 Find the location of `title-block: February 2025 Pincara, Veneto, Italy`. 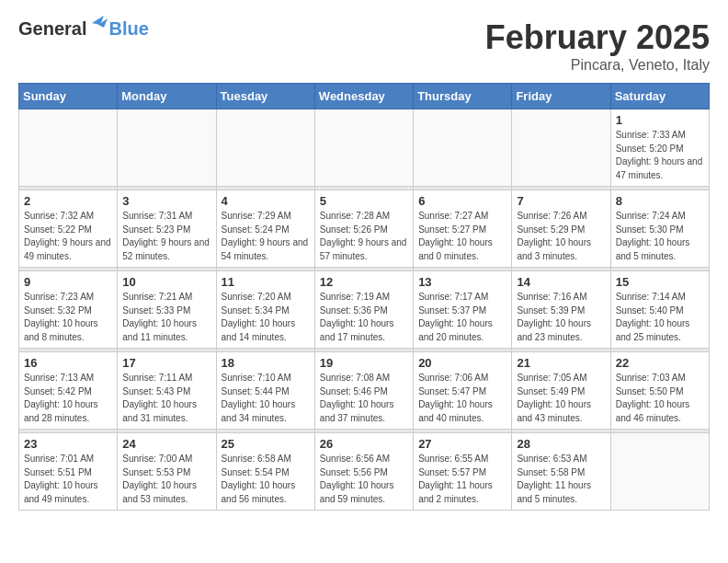

title-block: February 2025 Pincara, Veneto, Italy is located at coordinates (597, 46).